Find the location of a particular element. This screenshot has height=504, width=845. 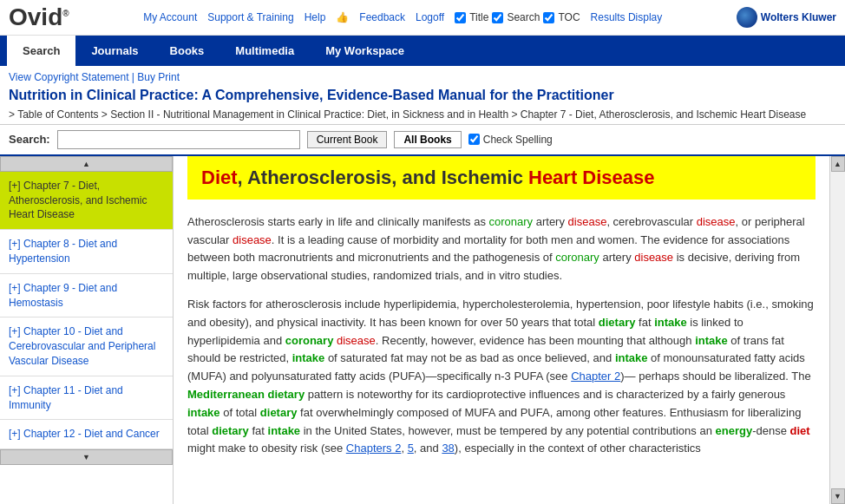

dietary-highlight-1: dietary is located at coordinates (618, 323).